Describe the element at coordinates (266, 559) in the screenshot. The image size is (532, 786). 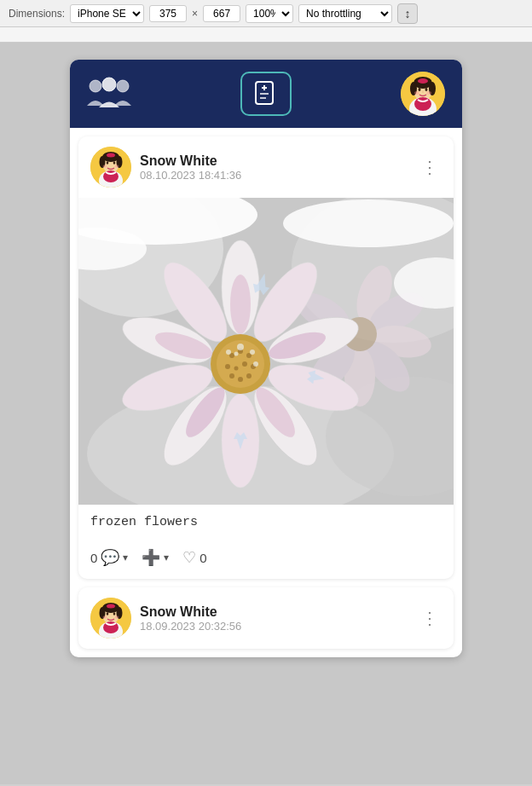
I see `post-actions-1: 0 💬 ▾ ➕ ▾ ♡ 0` at that location.